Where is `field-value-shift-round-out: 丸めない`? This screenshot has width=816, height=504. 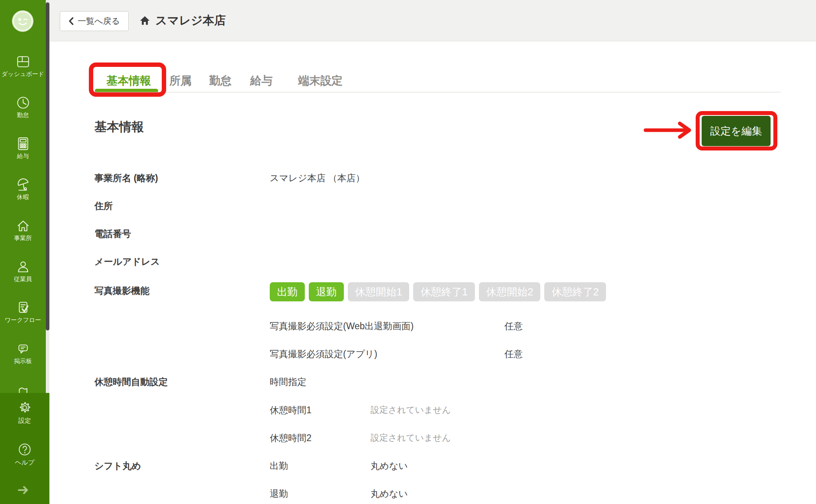
field-value-shift-round-out: 丸めない is located at coordinates (389, 494).